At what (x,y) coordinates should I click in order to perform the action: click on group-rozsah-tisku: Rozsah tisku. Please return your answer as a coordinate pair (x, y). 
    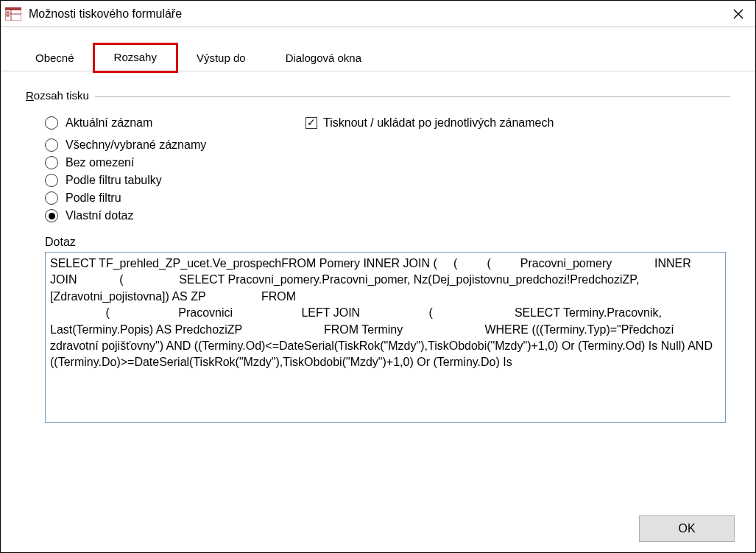
    Looking at the image, I should click on (378, 97).